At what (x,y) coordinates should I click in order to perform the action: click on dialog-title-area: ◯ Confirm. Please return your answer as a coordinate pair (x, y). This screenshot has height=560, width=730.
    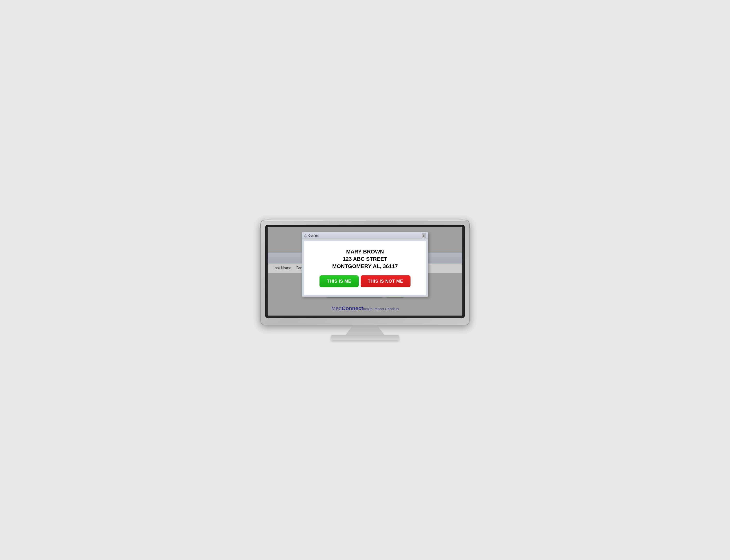
    Looking at the image, I should click on (311, 236).